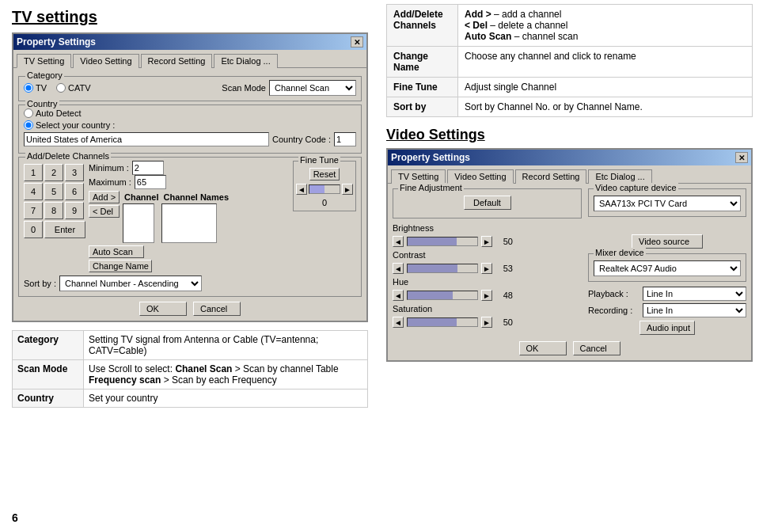  I want to click on num-5-btn: 5, so click(54, 192).